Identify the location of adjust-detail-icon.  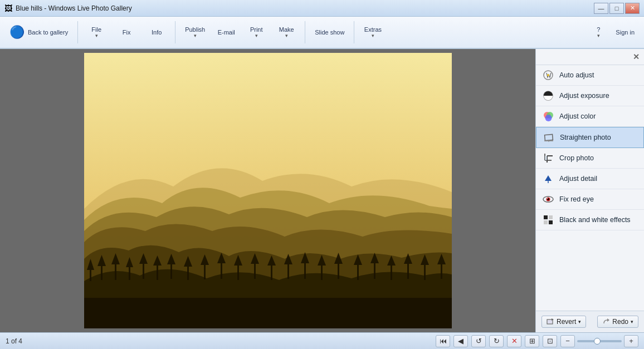
(548, 179).